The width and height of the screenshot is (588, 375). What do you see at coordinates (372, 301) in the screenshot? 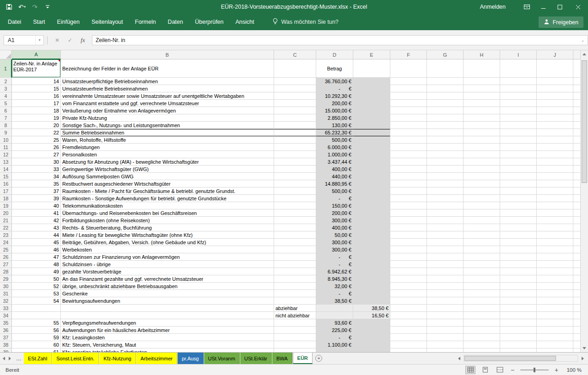
I see `cell-E32` at bounding box center [372, 301].